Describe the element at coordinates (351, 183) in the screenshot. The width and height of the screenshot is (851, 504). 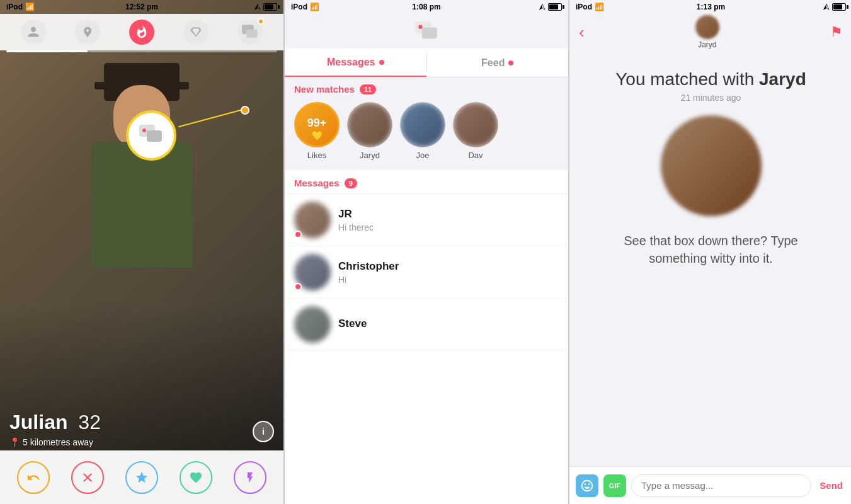
I see `messages-badge: 9` at that location.